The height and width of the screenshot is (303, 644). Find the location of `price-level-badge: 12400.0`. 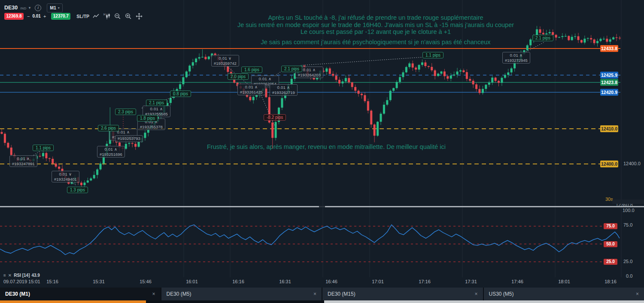

price-level-badge: 12400.0 is located at coordinates (609, 164).